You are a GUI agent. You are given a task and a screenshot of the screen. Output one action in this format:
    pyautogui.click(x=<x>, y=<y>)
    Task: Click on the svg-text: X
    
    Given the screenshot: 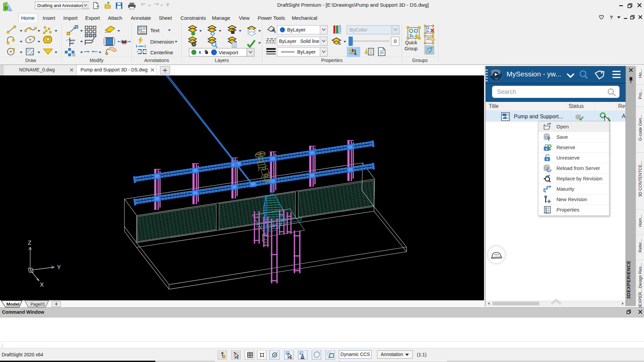 What is the action you would take?
    pyautogui.click(x=42, y=285)
    